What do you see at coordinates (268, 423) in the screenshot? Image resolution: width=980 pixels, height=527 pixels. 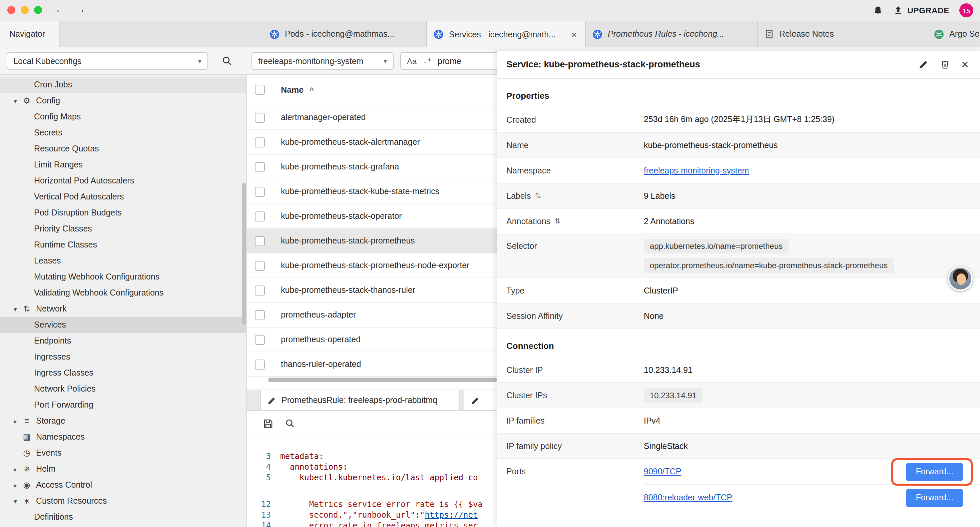 I see `save-icon` at bounding box center [268, 423].